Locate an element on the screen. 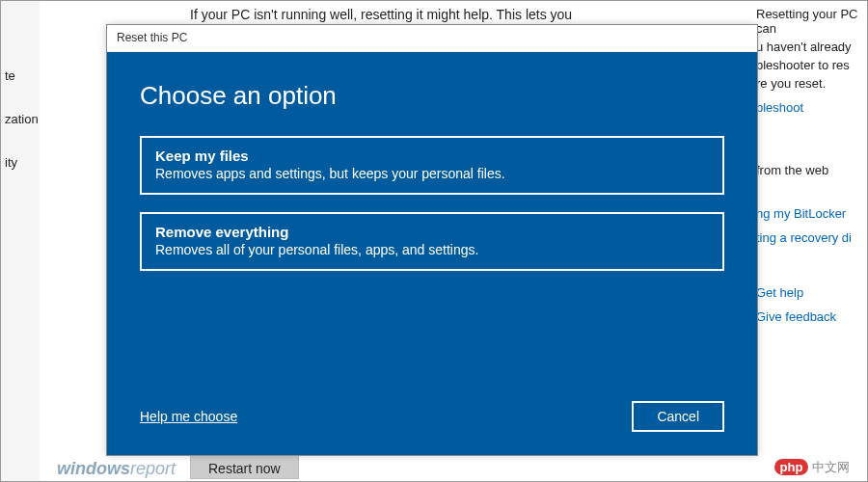 The height and width of the screenshot is (482, 868). option-description: Removes all of your personal files, apps… is located at coordinates (432, 250).